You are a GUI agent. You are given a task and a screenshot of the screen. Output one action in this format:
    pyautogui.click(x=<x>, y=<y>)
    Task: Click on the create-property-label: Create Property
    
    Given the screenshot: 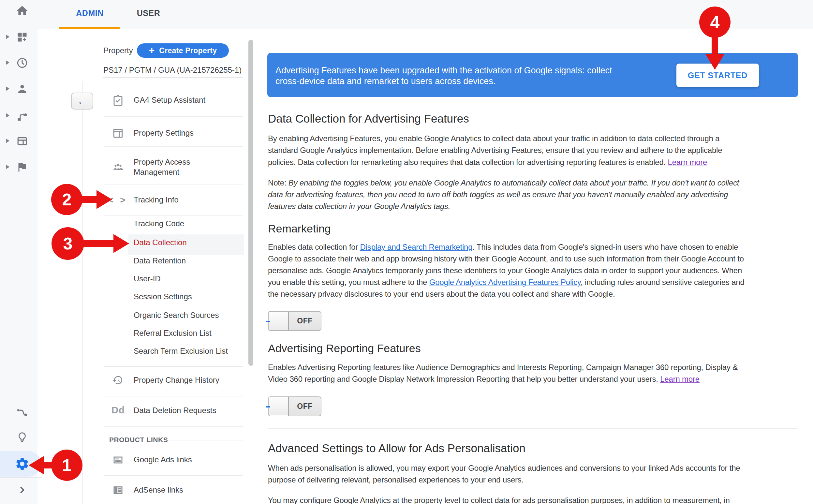 What is the action you would take?
    pyautogui.click(x=188, y=51)
    